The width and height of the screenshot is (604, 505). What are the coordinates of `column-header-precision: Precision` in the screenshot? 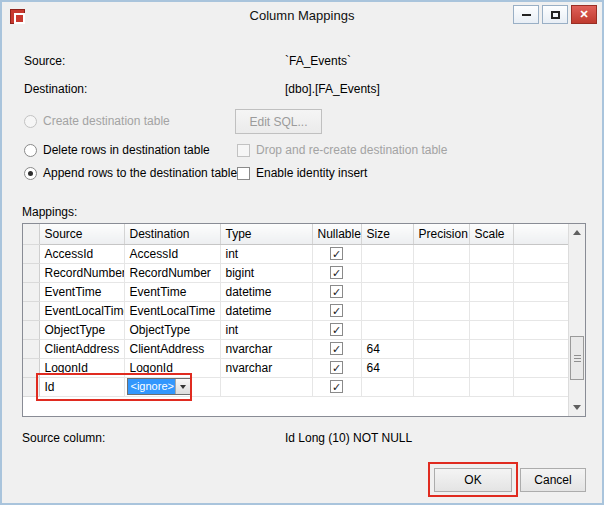 It's located at (441, 234).